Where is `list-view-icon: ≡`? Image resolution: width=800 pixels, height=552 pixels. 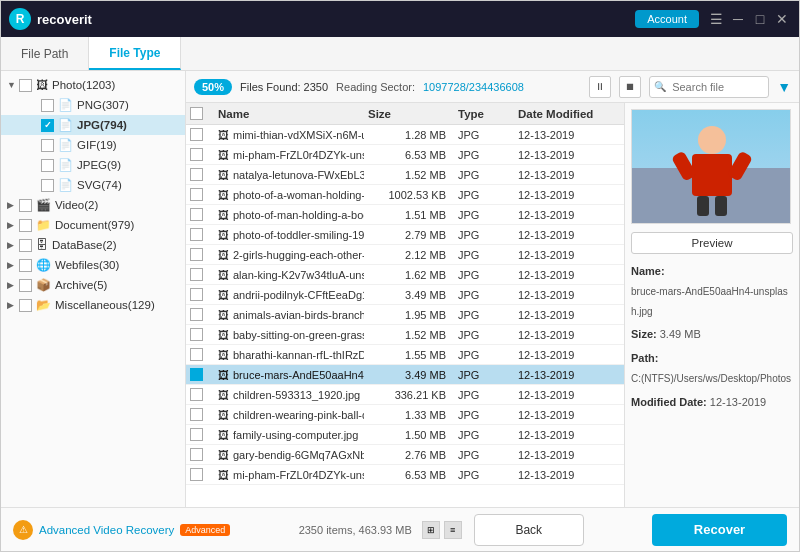 list-view-icon: ≡ is located at coordinates (453, 530).